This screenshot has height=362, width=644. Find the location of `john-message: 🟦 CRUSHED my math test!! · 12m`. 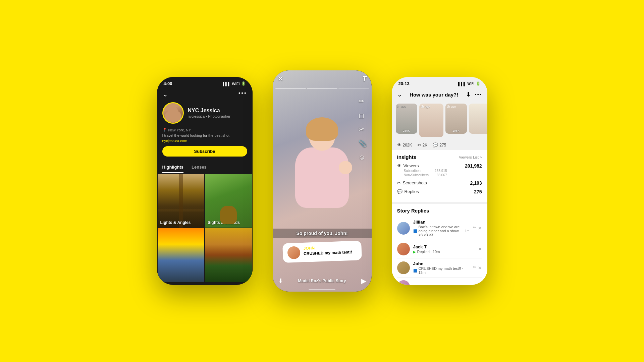

john-message: 🟦 CRUSHED my math test!! · 12m is located at coordinates (441, 270).